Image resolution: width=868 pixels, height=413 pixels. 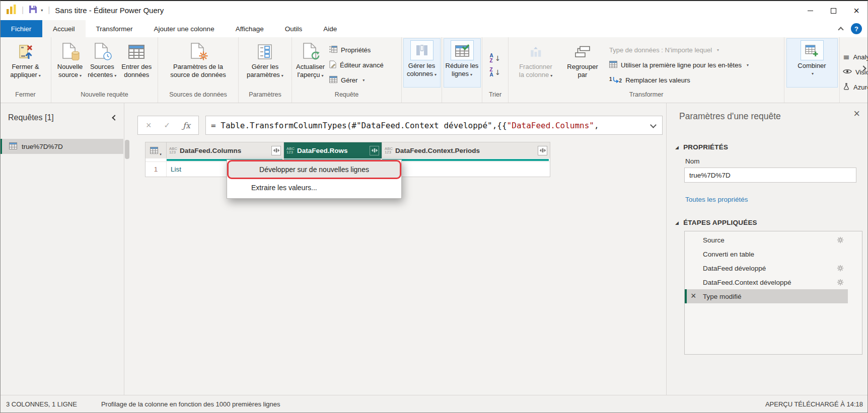 I want to click on quick-access-caret-icon: ▾, so click(x=42, y=10).